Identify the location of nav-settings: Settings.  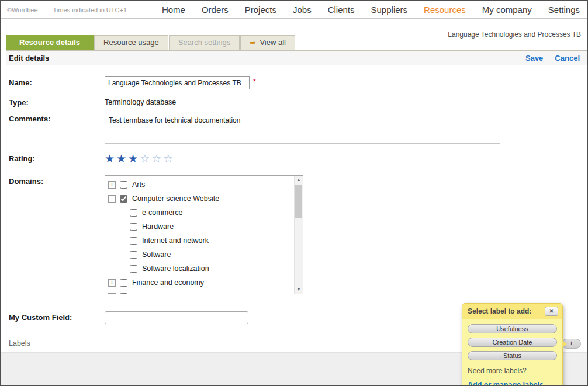
(564, 9).